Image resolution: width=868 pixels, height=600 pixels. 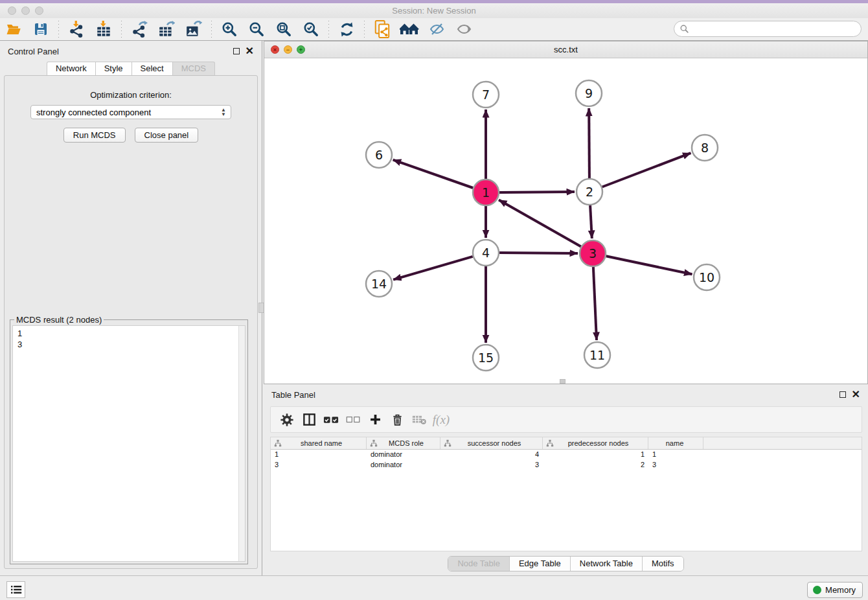 What do you see at coordinates (114, 69) in the screenshot?
I see `tab-style: Style` at bounding box center [114, 69].